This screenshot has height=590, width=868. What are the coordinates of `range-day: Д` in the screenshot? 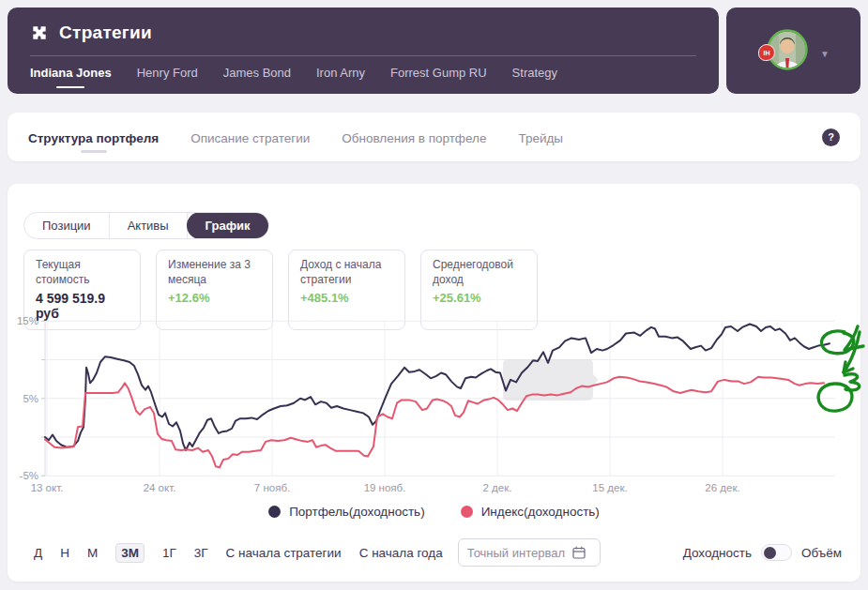 It's located at (38, 553).